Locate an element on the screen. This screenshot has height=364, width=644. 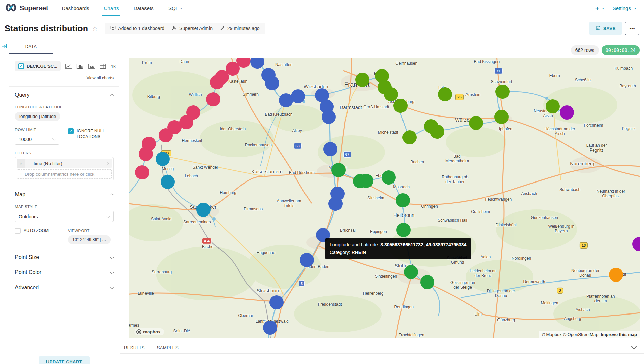
last-modified-badge: 29 minutes ago is located at coordinates (240, 28).